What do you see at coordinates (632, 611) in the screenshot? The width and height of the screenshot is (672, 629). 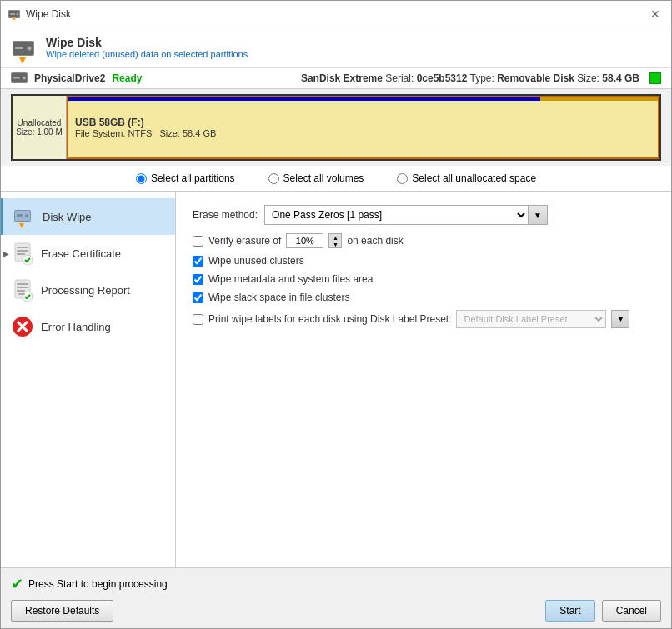 I see `cancel-button: Cancel` at bounding box center [632, 611].